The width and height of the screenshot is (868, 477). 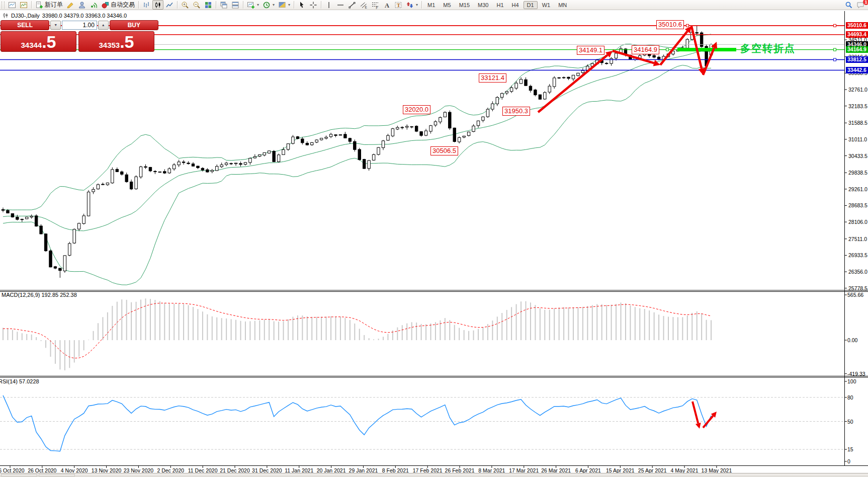 What do you see at coordinates (3, 5) in the screenshot?
I see `toolbar-grip` at bounding box center [3, 5].